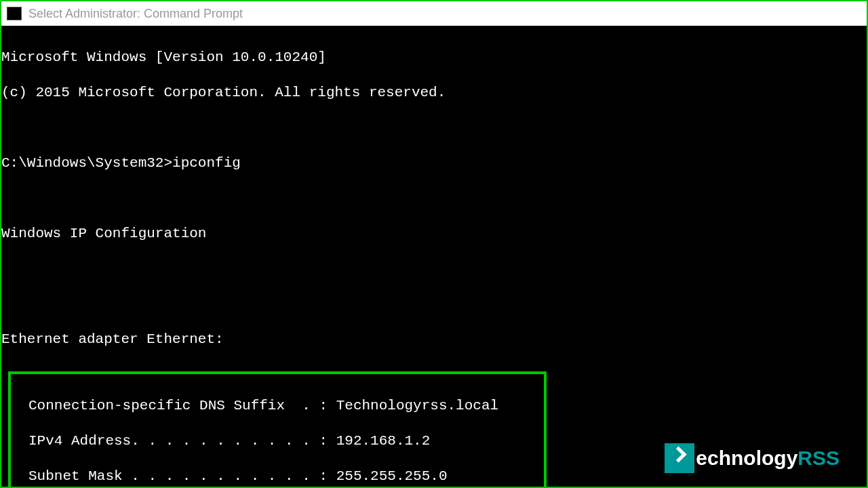 The image size is (868, 488). Describe the element at coordinates (392, 476) in the screenshot. I see `value: 255.255.255.0` at that location.